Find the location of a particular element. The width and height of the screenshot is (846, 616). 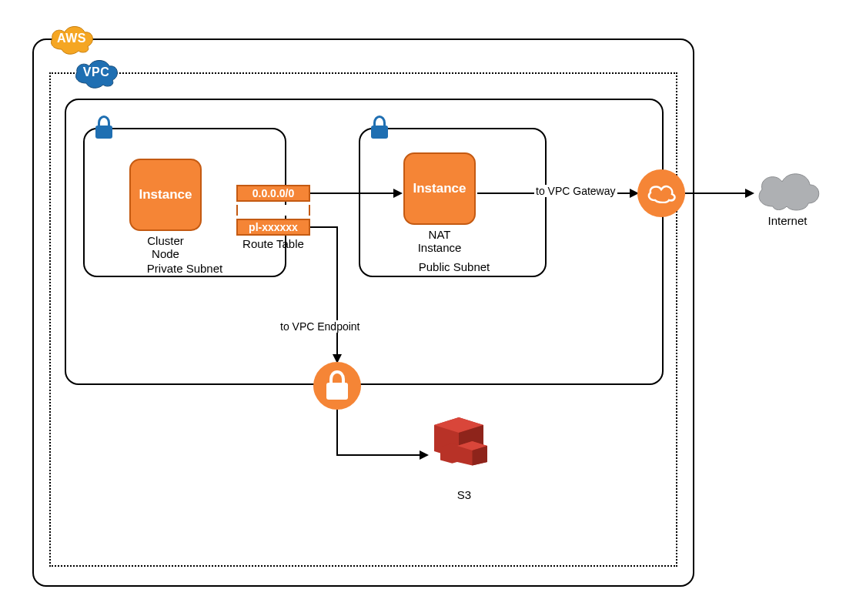

route-entry-prefixlist: pl-xxxxxx is located at coordinates (273, 227).